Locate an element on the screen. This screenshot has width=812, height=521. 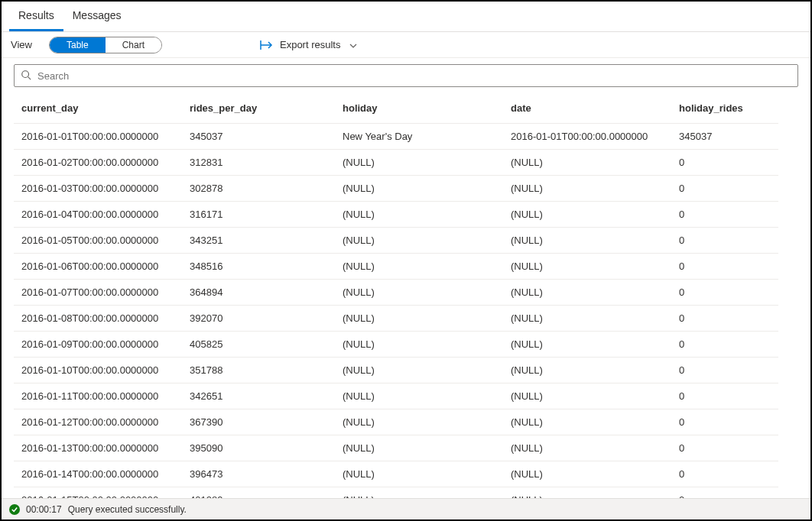
view-toggle-chart: Chart is located at coordinates (133, 45).